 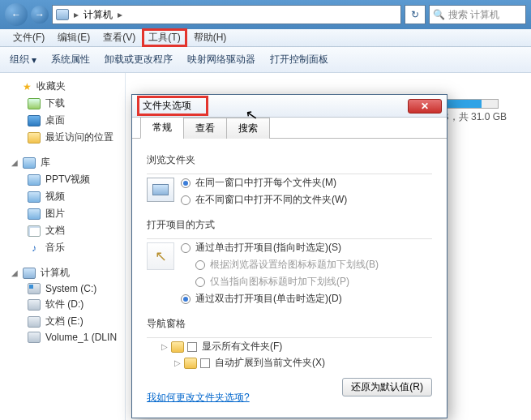 What do you see at coordinates (34, 104) in the screenshot?
I see `download-icon` at bounding box center [34, 104].